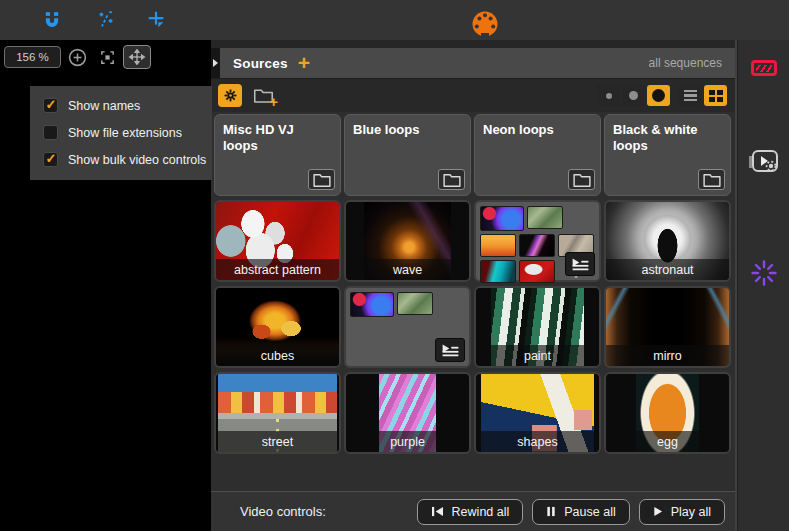 This screenshot has width=789, height=531. Describe the element at coordinates (278, 442) in the screenshot. I see `clip-label: street` at that location.